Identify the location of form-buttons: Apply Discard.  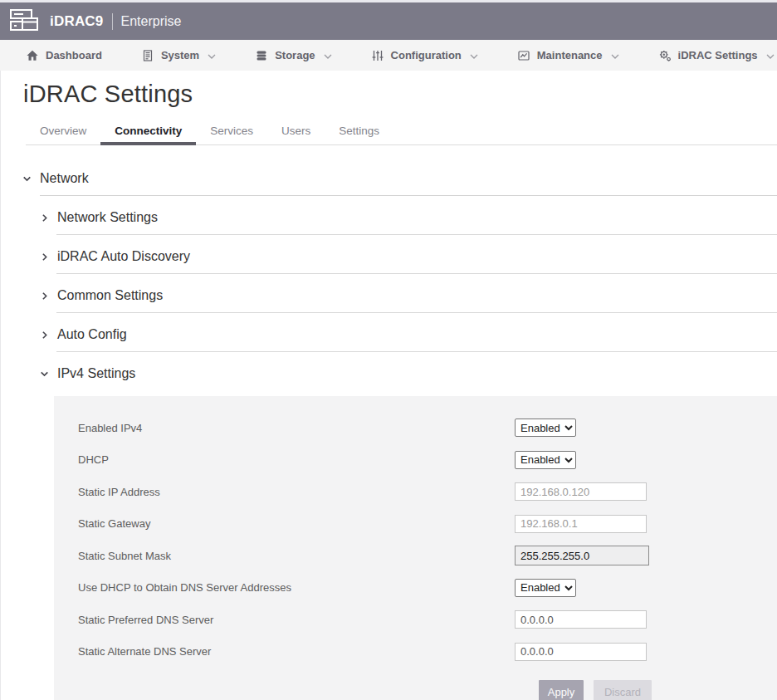
(657, 690).